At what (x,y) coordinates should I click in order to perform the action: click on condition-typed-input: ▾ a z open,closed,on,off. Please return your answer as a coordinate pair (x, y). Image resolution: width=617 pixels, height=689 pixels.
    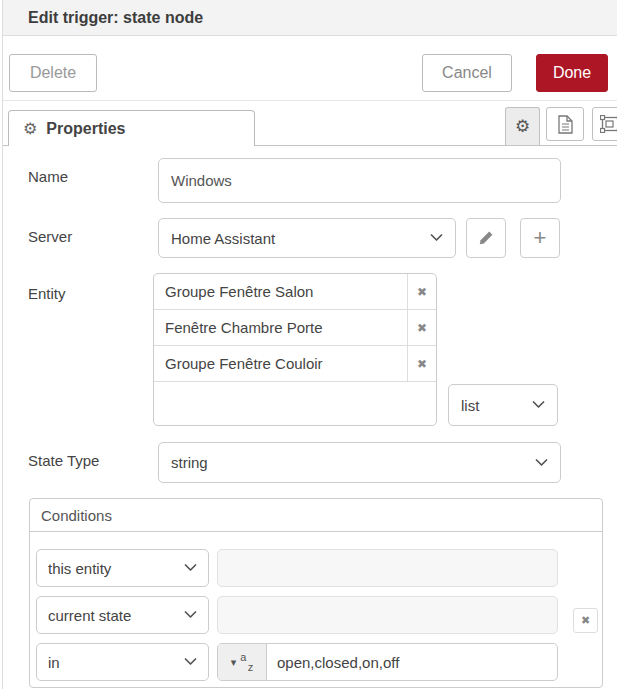
    Looking at the image, I should click on (388, 662).